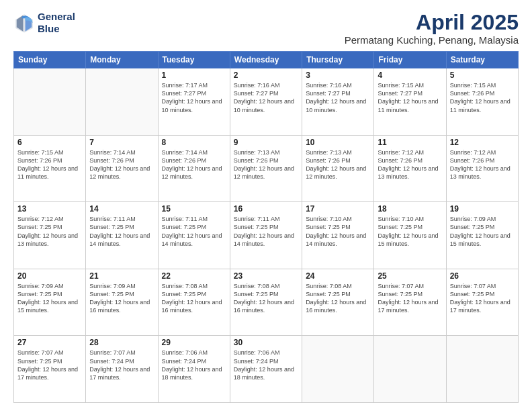 This screenshot has width=532, height=411. I want to click on cell-w0d4: 3Sunrise: 7:16 AM Sunset: 7:27 PM Daylig…, so click(339, 102).